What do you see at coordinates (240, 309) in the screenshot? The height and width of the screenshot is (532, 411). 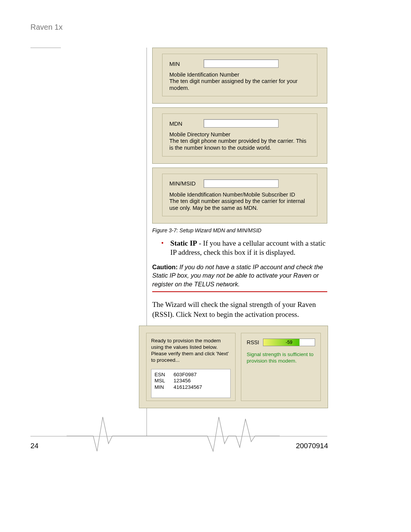 I see `body-paragraph: The Wizard will check the signal strengt…` at bounding box center [240, 309].